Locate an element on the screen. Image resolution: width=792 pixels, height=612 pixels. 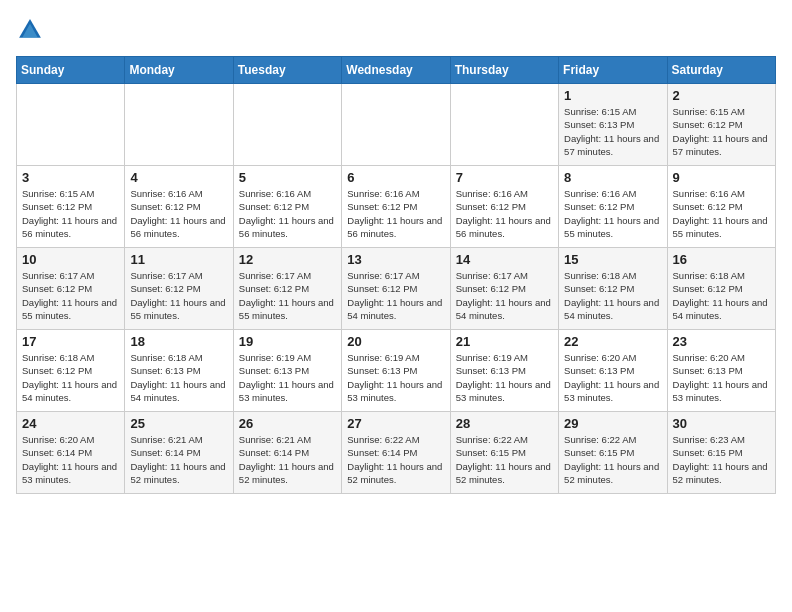
col-header-friday: Friday is located at coordinates (613, 70).